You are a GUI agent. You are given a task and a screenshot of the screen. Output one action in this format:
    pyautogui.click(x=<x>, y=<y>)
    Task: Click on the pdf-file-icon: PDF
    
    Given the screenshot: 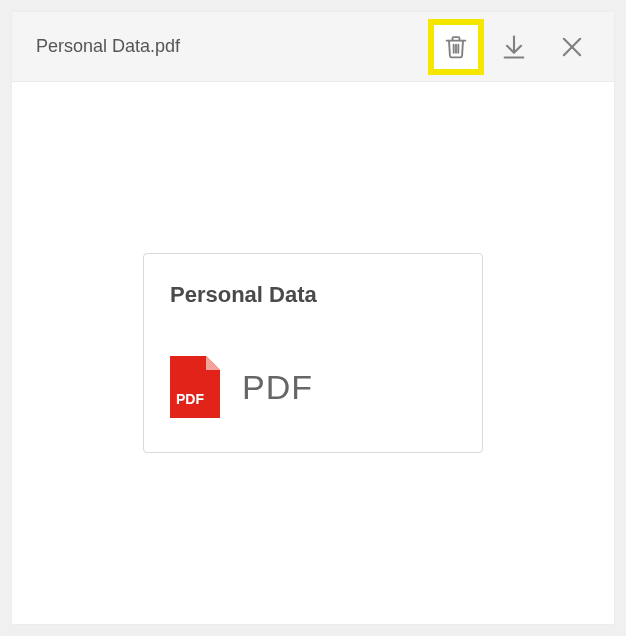 What is the action you would take?
    pyautogui.click(x=195, y=387)
    